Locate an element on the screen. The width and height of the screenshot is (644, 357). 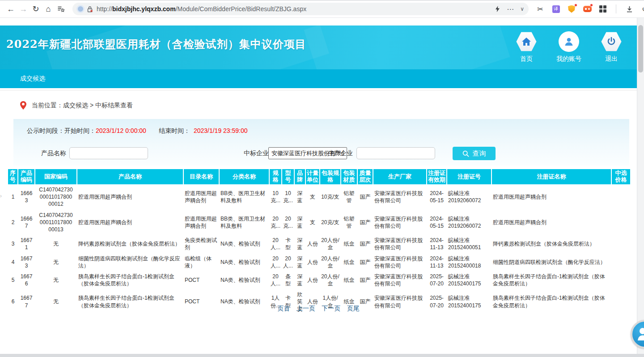
table-cell: 16667 is located at coordinates (26, 223).